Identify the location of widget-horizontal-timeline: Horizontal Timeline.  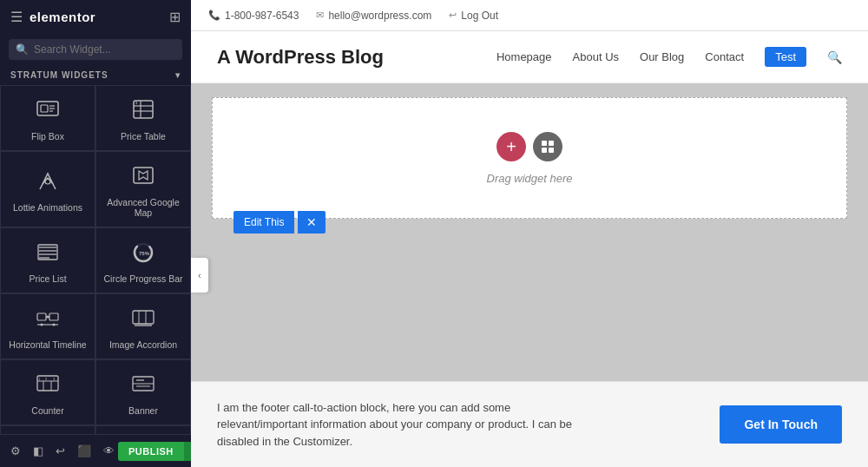
(48, 326).